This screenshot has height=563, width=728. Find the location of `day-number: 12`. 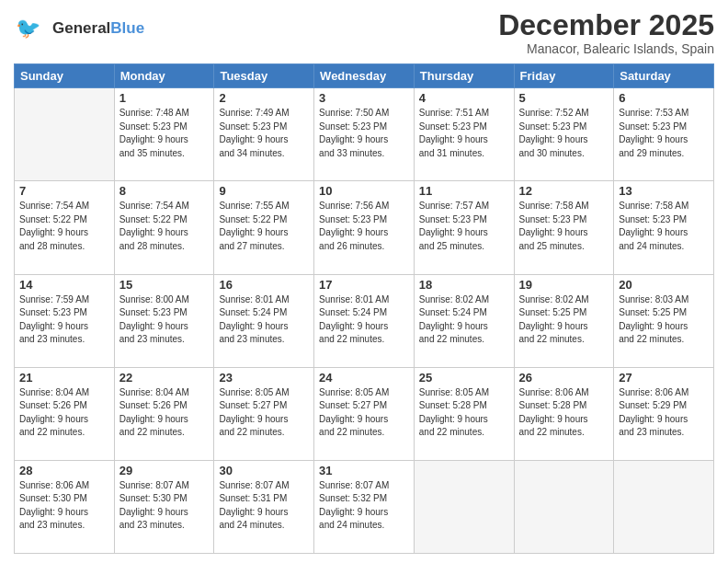

day-number: 12 is located at coordinates (564, 191).